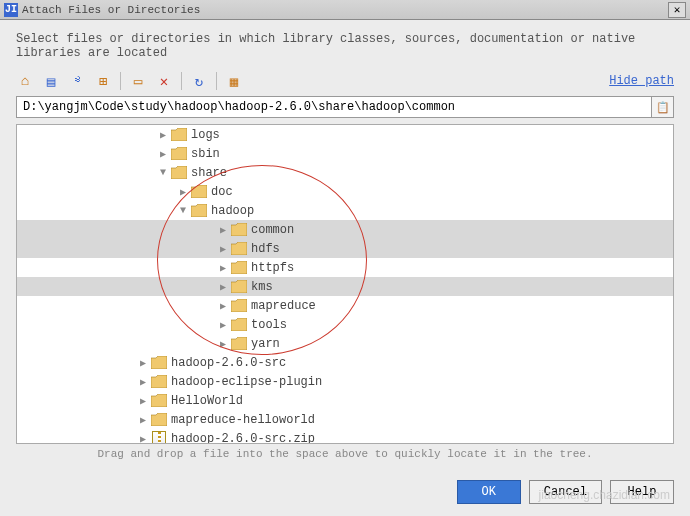  What do you see at coordinates (77, 81) in the screenshot?
I see `scroll-icon: ༅` at bounding box center [77, 81].